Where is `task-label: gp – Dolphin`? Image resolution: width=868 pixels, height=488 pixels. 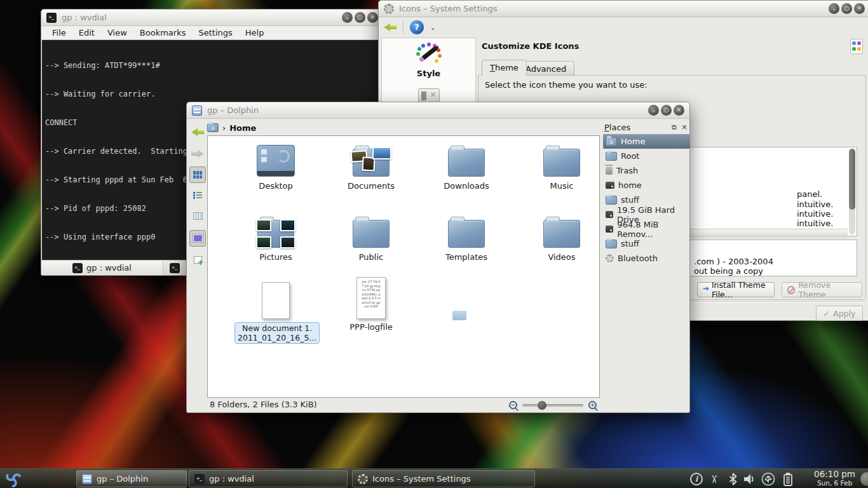 task-label: gp – Dolphin is located at coordinates (122, 479).